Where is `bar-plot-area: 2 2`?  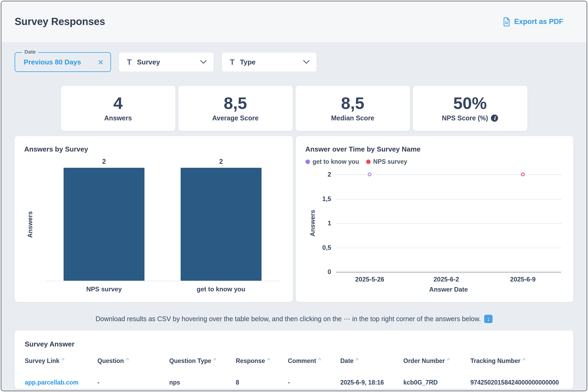 bar-plot-area: 2 2 is located at coordinates (163, 224).